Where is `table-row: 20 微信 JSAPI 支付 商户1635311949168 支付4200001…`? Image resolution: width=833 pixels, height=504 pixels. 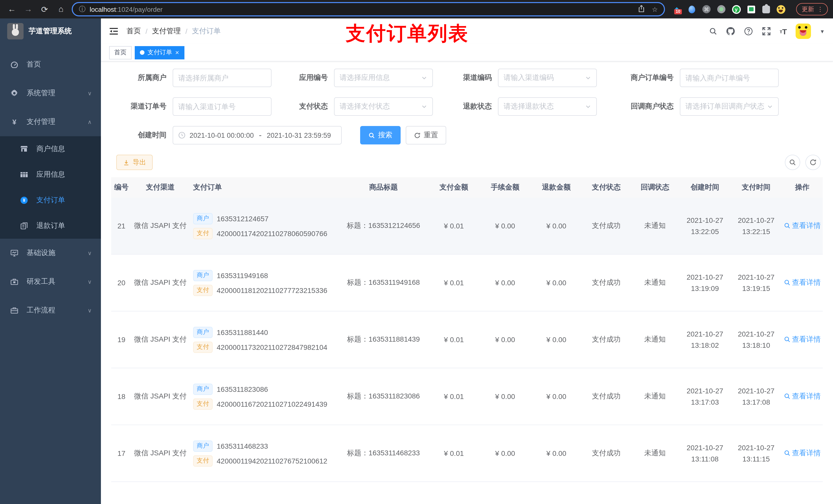
table-row: 20 微信 JSAPI 支付 商户1635311949168 支付4200001… is located at coordinates (467, 283).